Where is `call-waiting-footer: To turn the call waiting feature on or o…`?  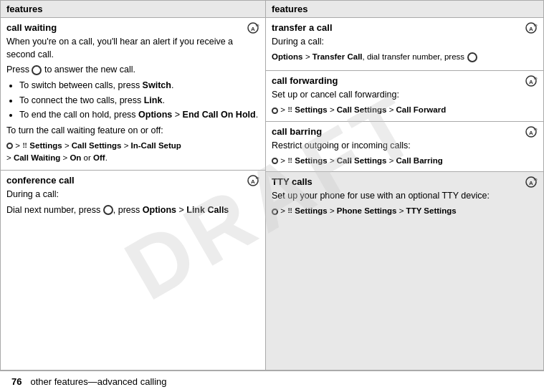
call-waiting-footer: To turn the call waiting feature on or o… is located at coordinates (133, 130).